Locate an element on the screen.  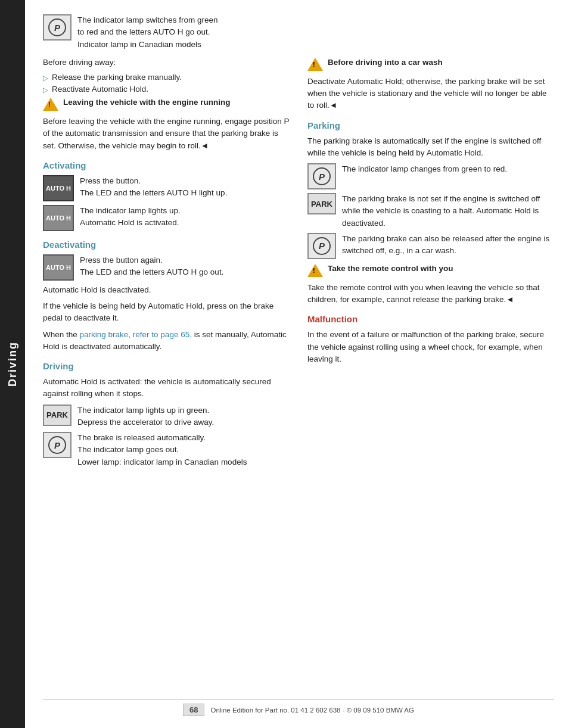
park-icon-label: PARK is located at coordinates (57, 415).